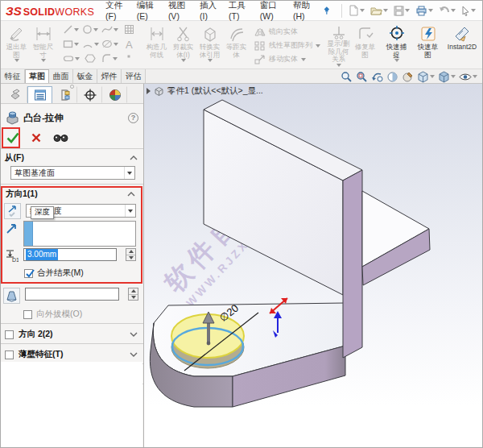 Image resolution: width=483 pixels, height=448 pixels. What do you see at coordinates (13, 211) in the screenshot?
I see `reverse-direction-button` at bounding box center [13, 211].